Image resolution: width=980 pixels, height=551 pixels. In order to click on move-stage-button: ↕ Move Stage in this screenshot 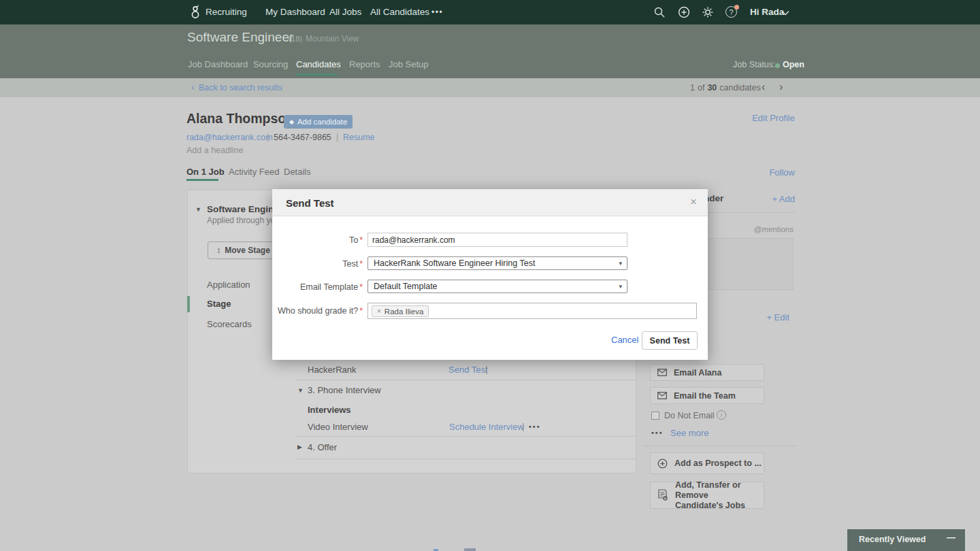, I will do `click(244, 250)`.